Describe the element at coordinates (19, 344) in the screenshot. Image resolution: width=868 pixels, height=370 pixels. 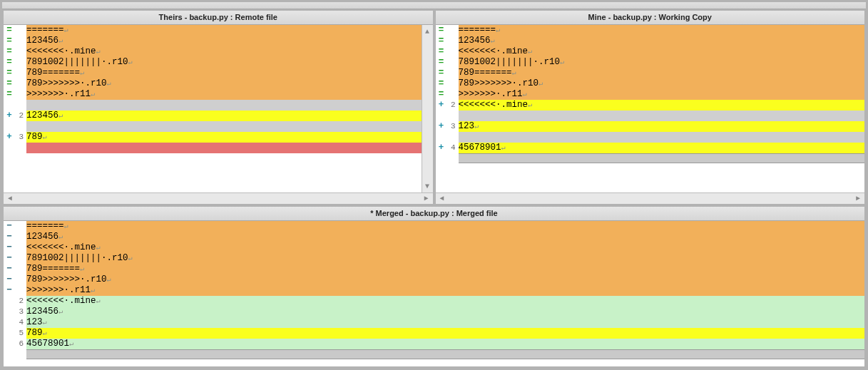
I see `line-number: 6` at that location.